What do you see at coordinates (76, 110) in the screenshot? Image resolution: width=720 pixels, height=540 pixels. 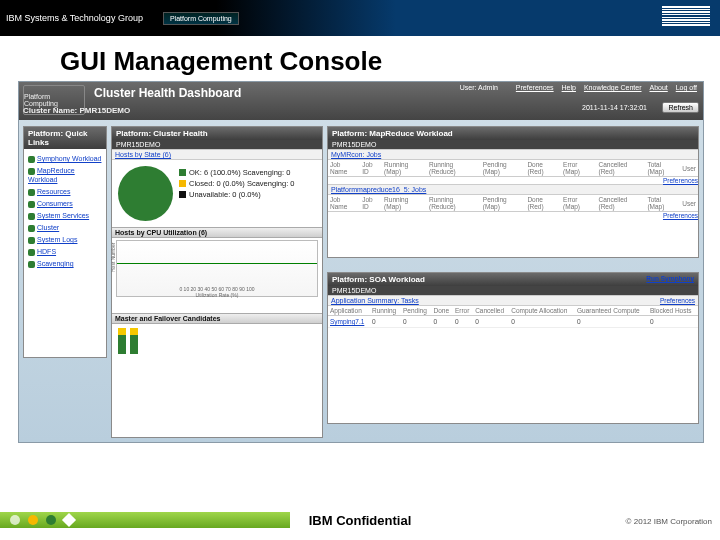 I see `cluster-name: Cluster Name: PMR15DEMO` at bounding box center [76, 110].